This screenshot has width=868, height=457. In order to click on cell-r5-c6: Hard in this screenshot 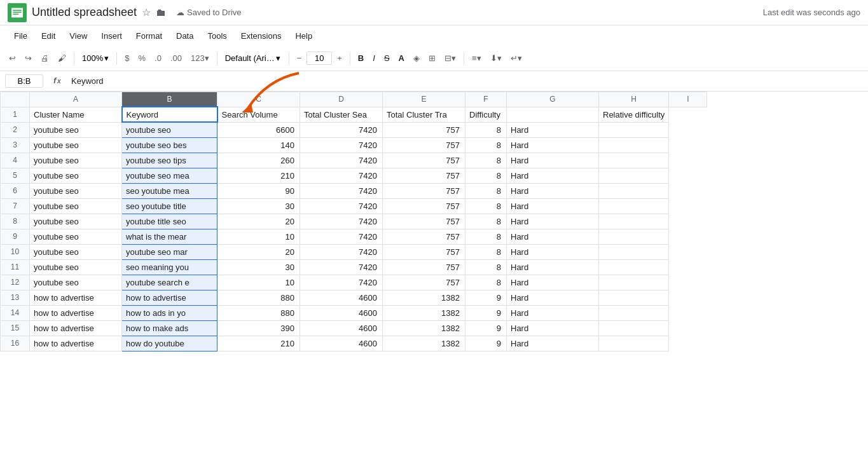, I will do `click(553, 175)`.